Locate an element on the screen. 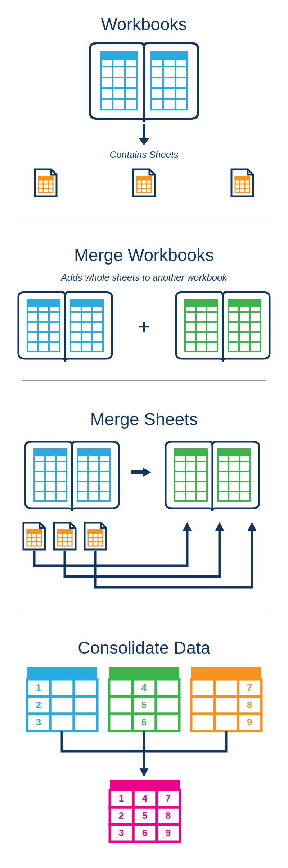 The width and height of the screenshot is (288, 868). workbook-cyan-icon is located at coordinates (65, 326).